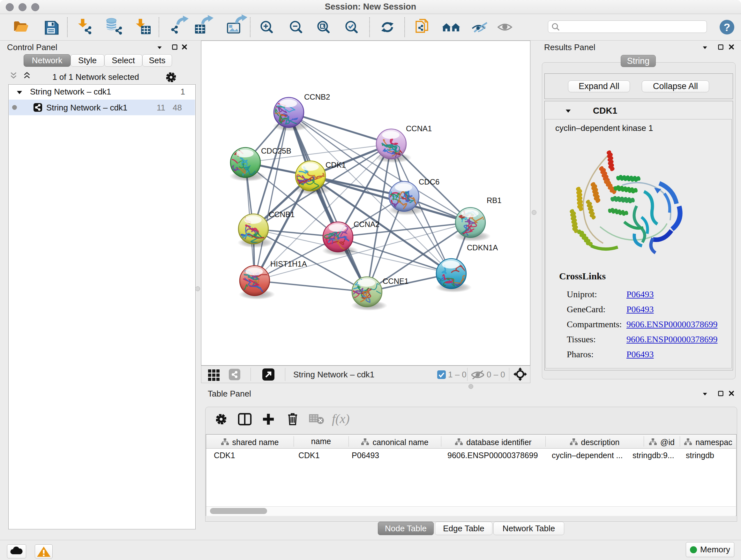 The height and width of the screenshot is (560, 741). Describe the element at coordinates (336, 165) in the screenshot. I see `svg-text: CDK1` at that location.